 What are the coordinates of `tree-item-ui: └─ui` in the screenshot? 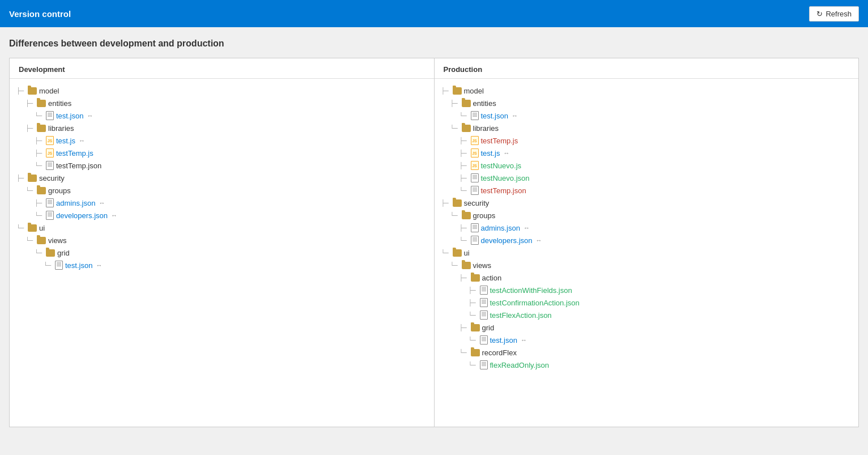 It's located at (222, 228).